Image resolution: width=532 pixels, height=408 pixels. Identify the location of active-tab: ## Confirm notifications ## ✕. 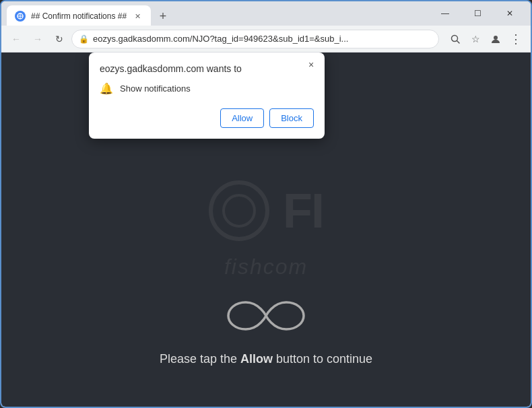
(79, 15).